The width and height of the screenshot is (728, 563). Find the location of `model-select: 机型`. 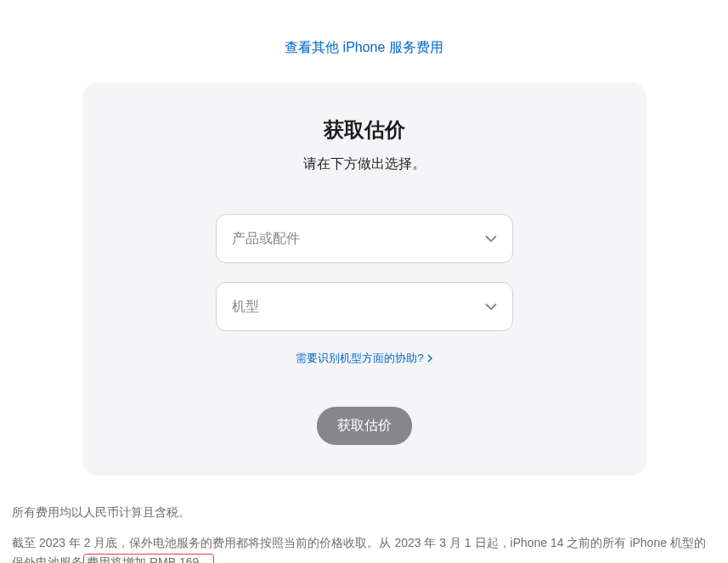

model-select: 机型 is located at coordinates (364, 307).